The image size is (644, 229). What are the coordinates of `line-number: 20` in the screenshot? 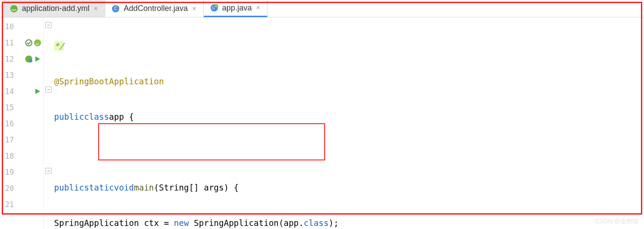 It's located at (8, 188).